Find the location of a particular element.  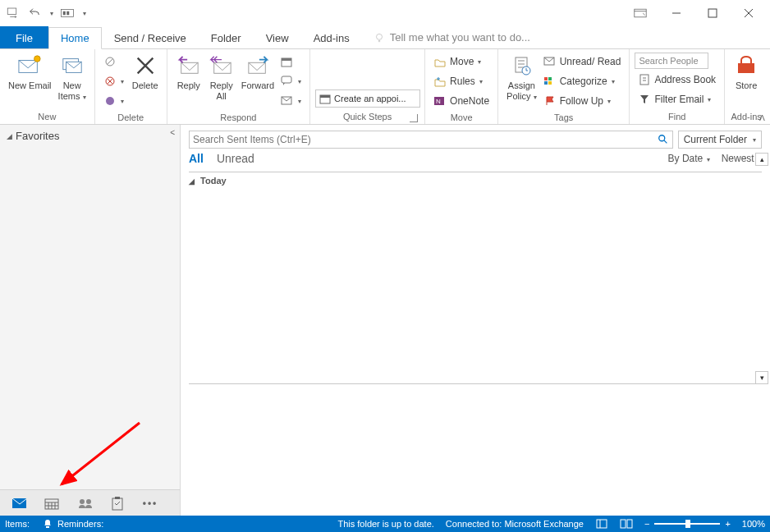

cleanup-button: ▾ is located at coordinates (113, 101).